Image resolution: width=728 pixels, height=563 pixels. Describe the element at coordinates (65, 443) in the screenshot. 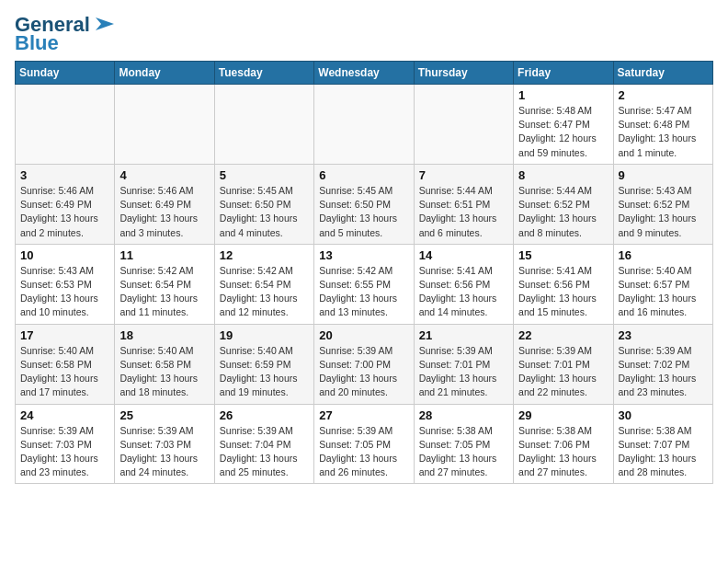

I see `calendar-cell: 24Sunrise: 5:39 AM Sunset: 7:03 PM Dayli…` at that location.